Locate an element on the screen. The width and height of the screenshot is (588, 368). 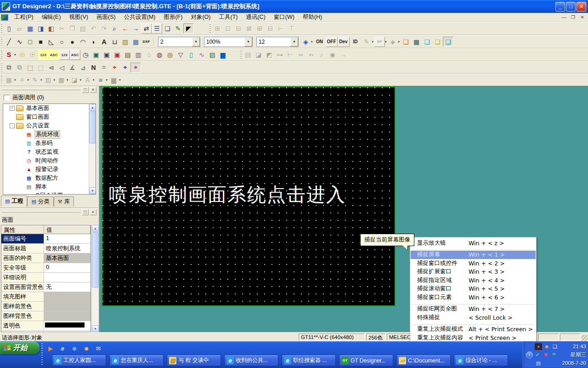
tree-scrollbar: ▲ ▼ is located at coordinates (92, 149).